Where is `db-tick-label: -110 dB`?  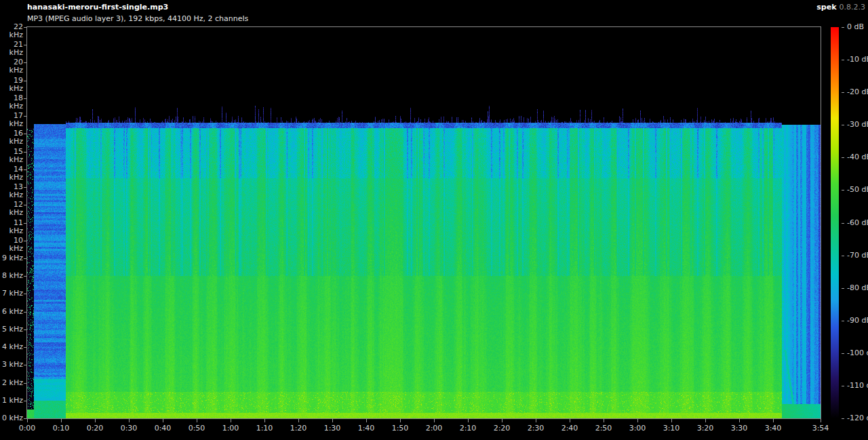 db-tick-label: -110 dB is located at coordinates (857, 386).